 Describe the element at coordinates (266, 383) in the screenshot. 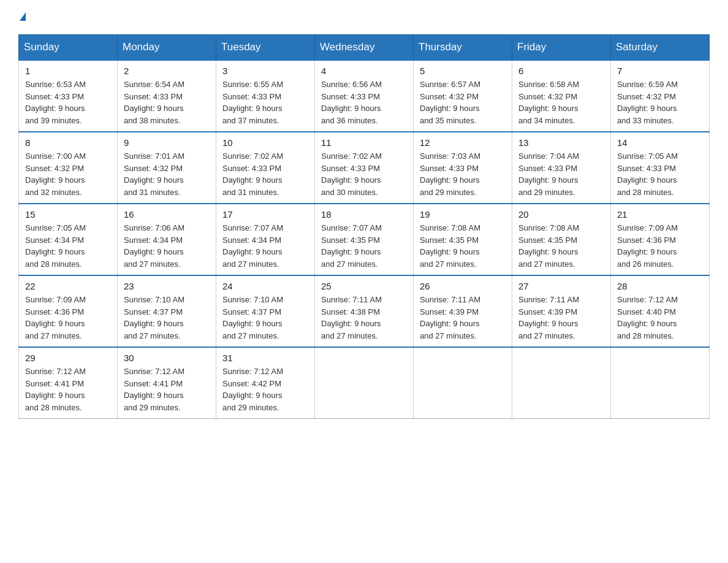

I see `calendar-day-cell: 31 Sunrise: 7:12 AM Sunset: 4:42 PM Dayl…` at that location.